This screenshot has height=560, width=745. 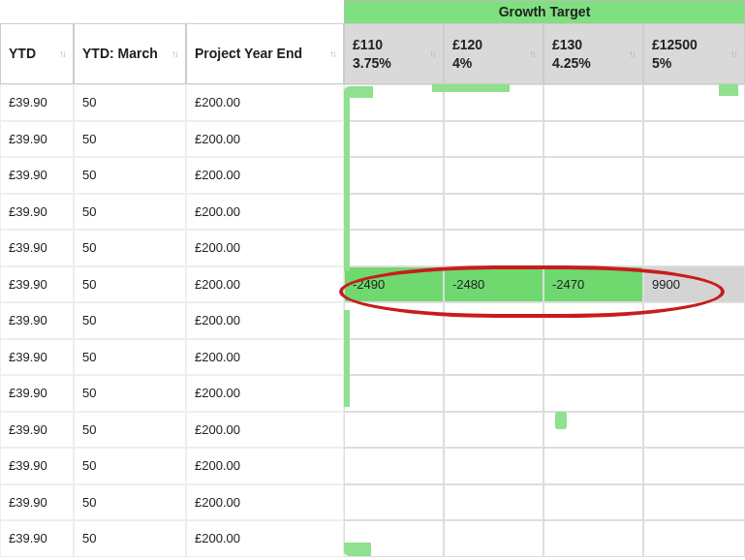 What do you see at coordinates (37, 54) in the screenshot?
I see `col-header-ytd: YTD ↑↓` at bounding box center [37, 54].